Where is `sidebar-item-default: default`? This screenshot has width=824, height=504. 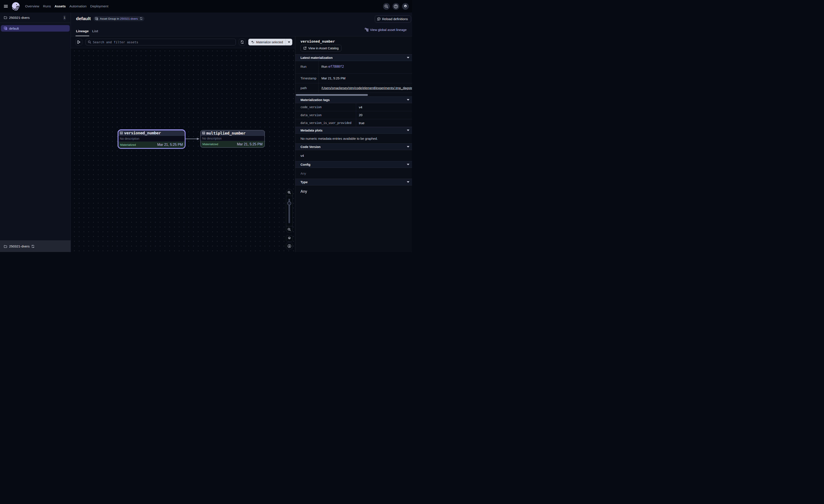 sidebar-item-default: default is located at coordinates (35, 28).